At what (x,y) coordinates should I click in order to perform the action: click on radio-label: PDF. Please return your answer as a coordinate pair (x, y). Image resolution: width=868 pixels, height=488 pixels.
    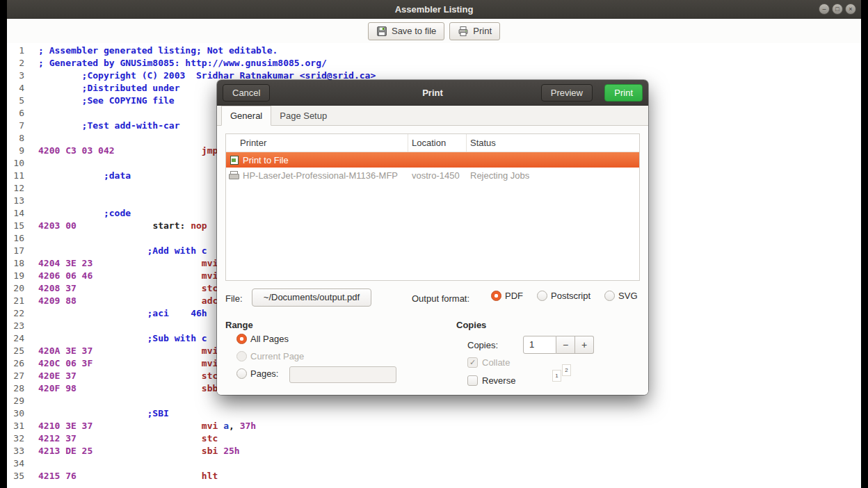
    Looking at the image, I should click on (514, 296).